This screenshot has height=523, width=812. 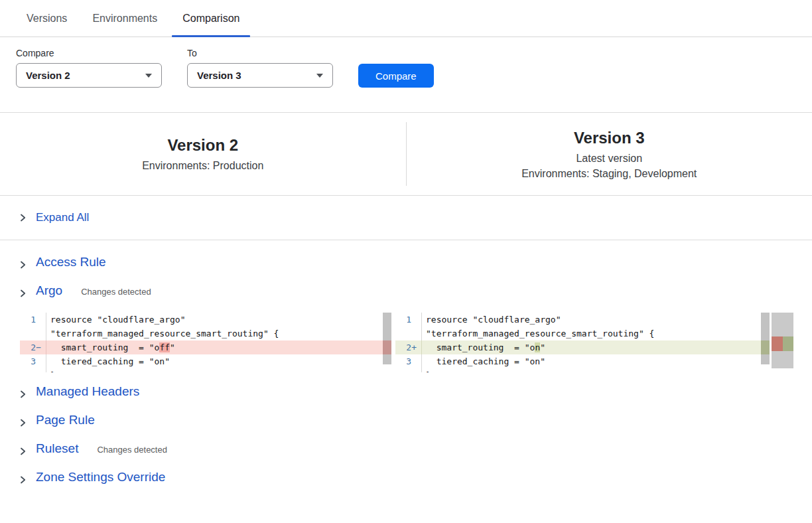 What do you see at coordinates (396, 76) in the screenshot?
I see `compare-button: Compare` at bounding box center [396, 76].